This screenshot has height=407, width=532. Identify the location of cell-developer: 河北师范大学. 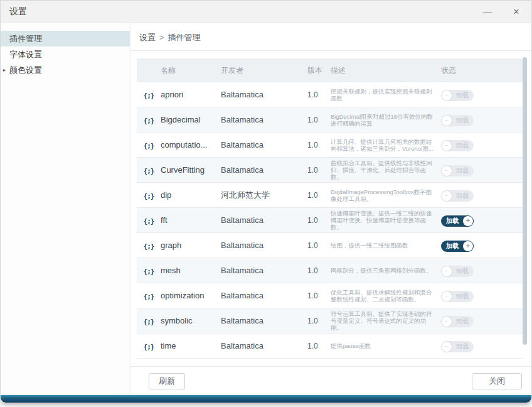
(264, 195).